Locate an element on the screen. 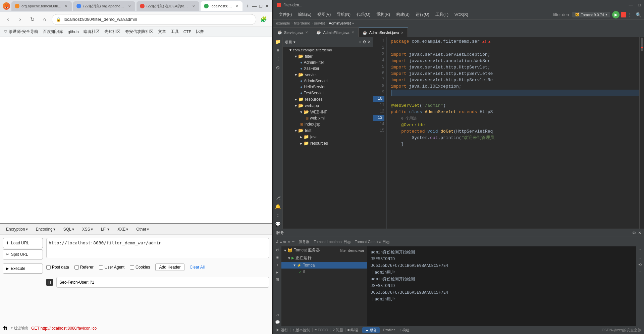 This screenshot has width=644, height=334. git-changes-icon: ↕ is located at coordinates (278, 215).